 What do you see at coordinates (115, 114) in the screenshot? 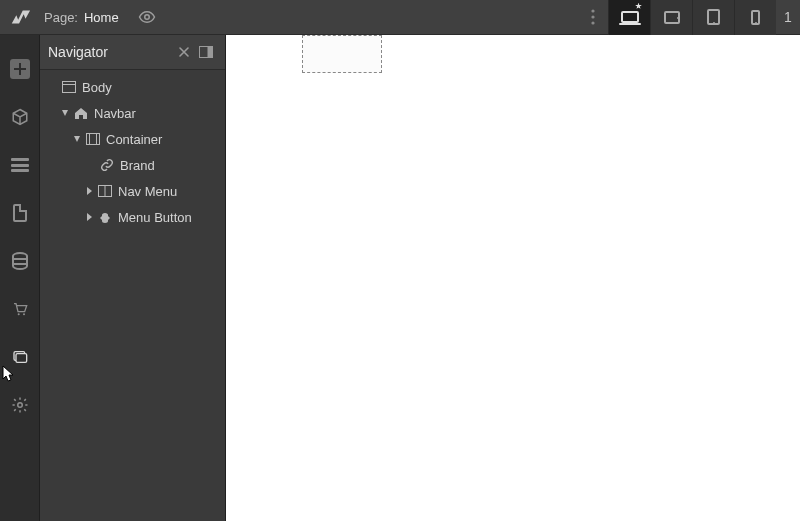
I see `tree-label: Navbar` at bounding box center [115, 114].